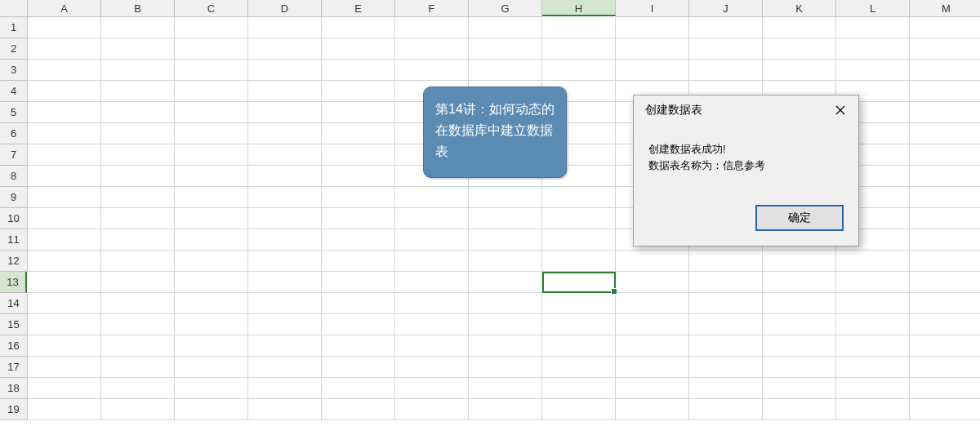 The image size is (980, 426). What do you see at coordinates (285, 8) in the screenshot?
I see `column-header: D` at bounding box center [285, 8].